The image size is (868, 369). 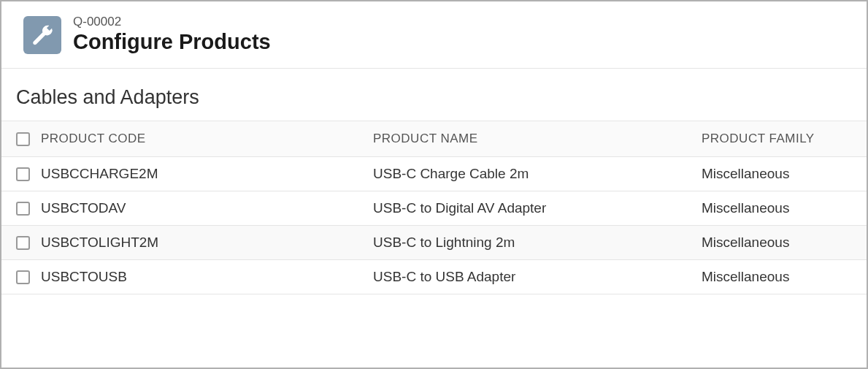 What do you see at coordinates (172, 35) in the screenshot?
I see `header-text: Q-00002 Configure Products` at bounding box center [172, 35].